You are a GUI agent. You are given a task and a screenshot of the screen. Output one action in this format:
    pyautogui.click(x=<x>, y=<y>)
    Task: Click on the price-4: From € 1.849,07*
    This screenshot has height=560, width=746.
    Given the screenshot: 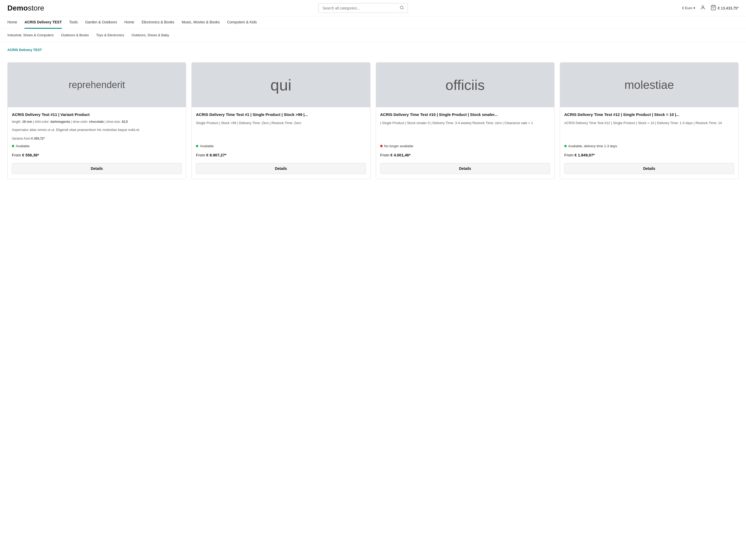 What is the action you would take?
    pyautogui.click(x=649, y=155)
    